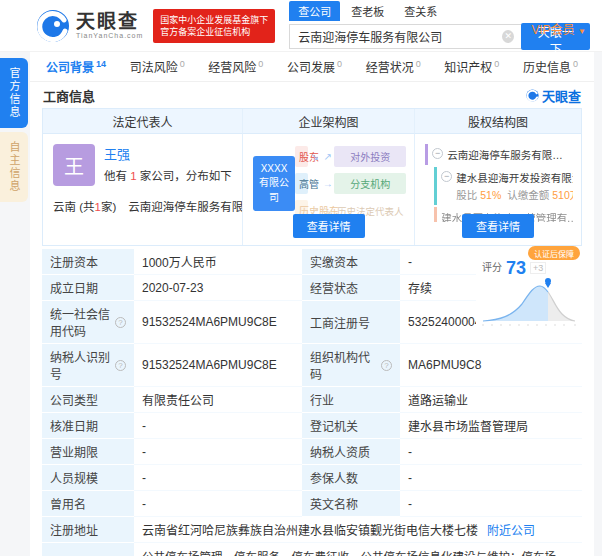 This screenshot has height=556, width=602. What do you see at coordinates (14, 93) in the screenshot?
I see `side-tab-official-info: 官方信息` at bounding box center [14, 93].